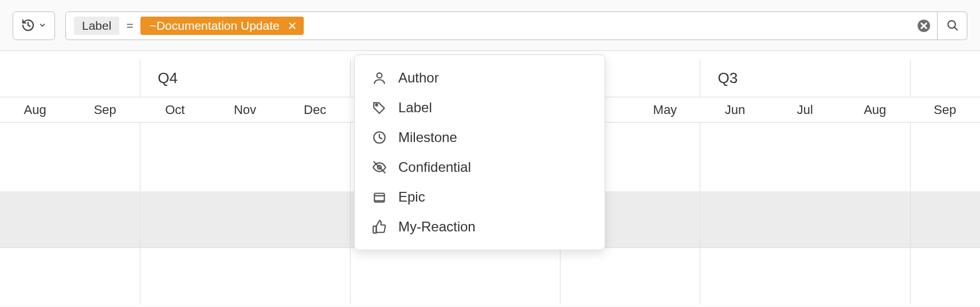  Describe the element at coordinates (379, 108) in the screenshot. I see `tag-icon` at that location.